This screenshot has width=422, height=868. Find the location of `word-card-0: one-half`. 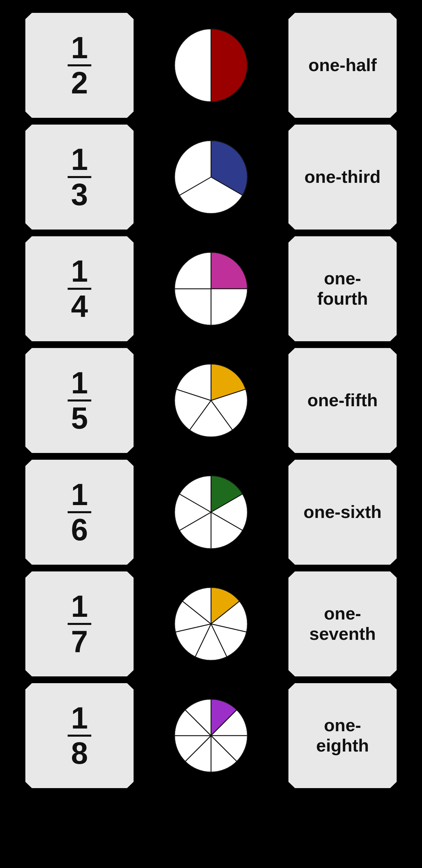

word-card-0: one-half is located at coordinates (343, 65).